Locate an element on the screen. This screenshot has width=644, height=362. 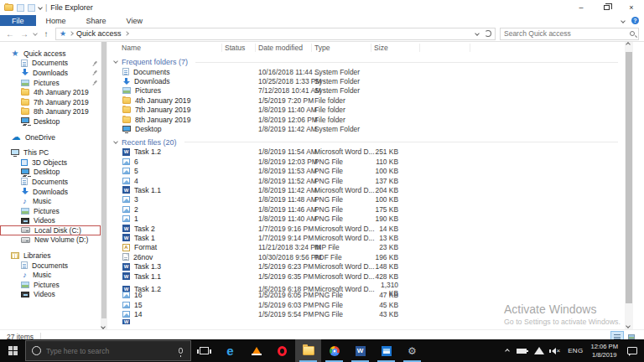
back-button: ← is located at coordinates (10, 34).